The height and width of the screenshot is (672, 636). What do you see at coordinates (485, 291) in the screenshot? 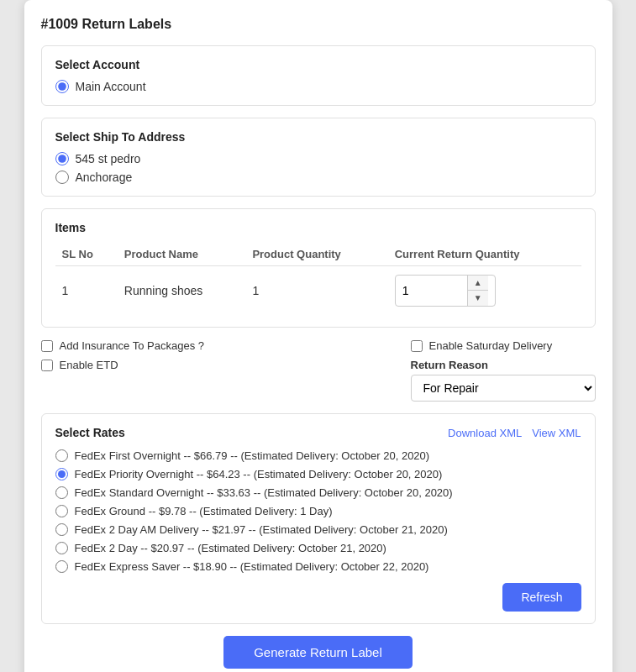
I see `cell-return-qty: ▲ ▼` at bounding box center [485, 291].